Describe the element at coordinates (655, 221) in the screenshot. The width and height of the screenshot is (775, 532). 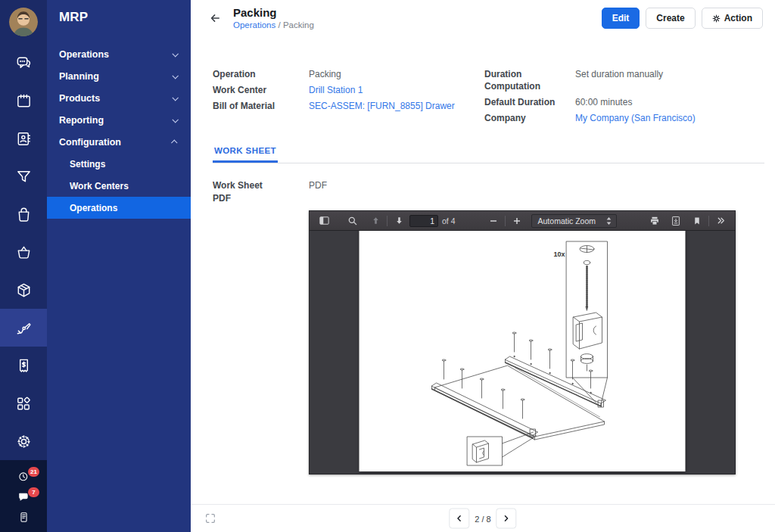
I see `printer-icon` at that location.